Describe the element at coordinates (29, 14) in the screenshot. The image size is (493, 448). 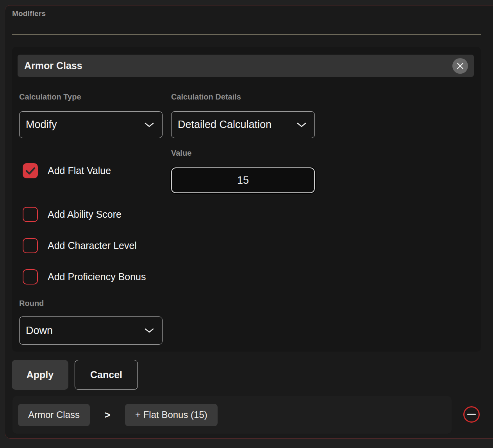
I see `modifiers-heading: Modifiers` at that location.